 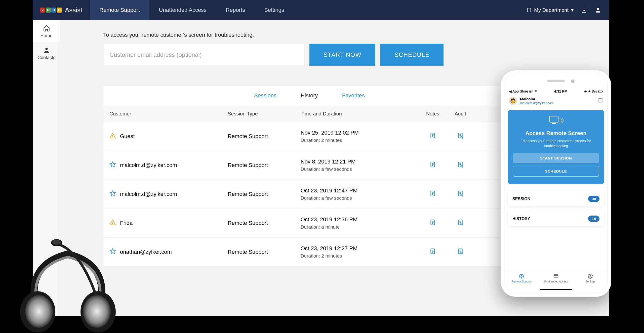 What do you see at coordinates (433, 114) in the screenshot?
I see `col-notes: Notes` at bounding box center [433, 114].